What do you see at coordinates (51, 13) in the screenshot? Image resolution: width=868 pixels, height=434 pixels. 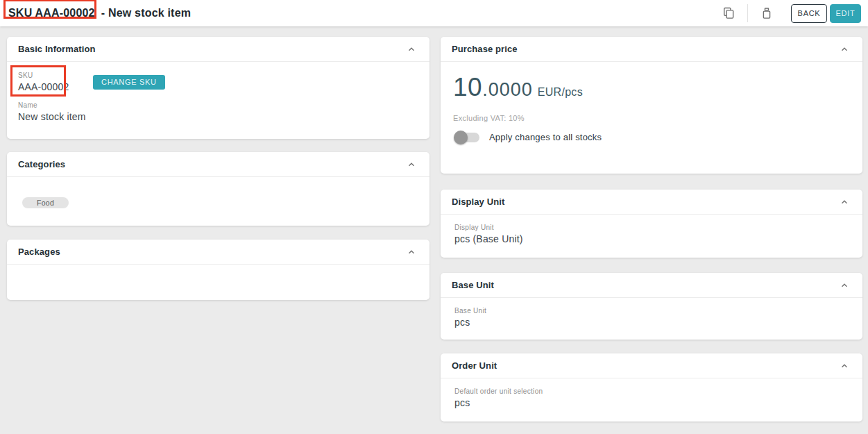 I see `page-title-sku: SKU AAA-00002` at bounding box center [51, 13].